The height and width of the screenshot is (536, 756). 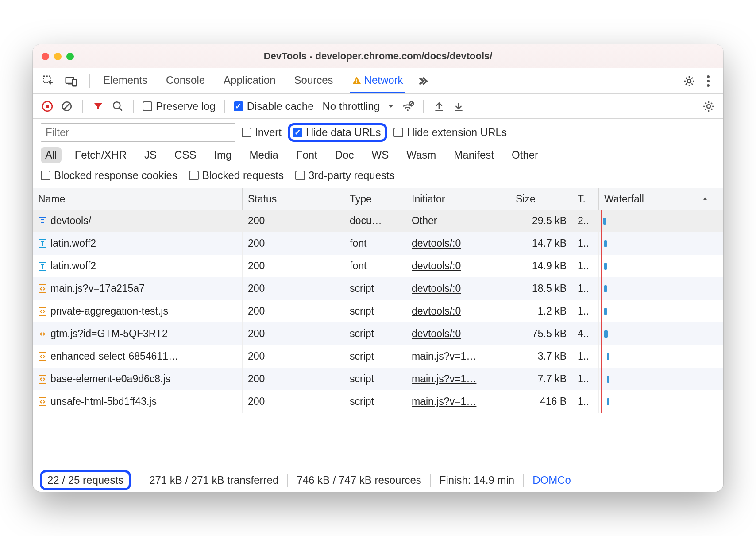 I want to click on status-bar: 22 / 25 requests 271 kB / 271 kB transfe…, so click(x=378, y=480).